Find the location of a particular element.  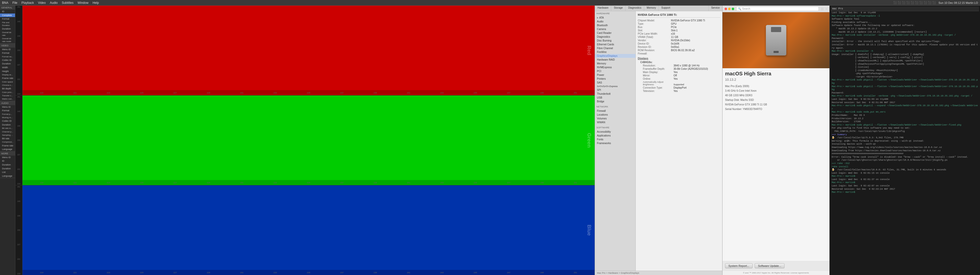

menu-video: Video is located at coordinates (42, 3).